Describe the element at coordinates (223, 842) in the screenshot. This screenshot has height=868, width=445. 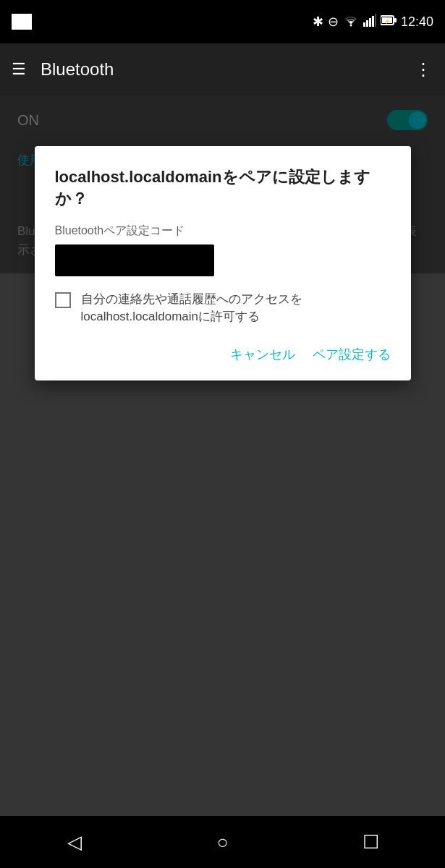
I see `bottom-nav: ◁ ○ ☐` at that location.